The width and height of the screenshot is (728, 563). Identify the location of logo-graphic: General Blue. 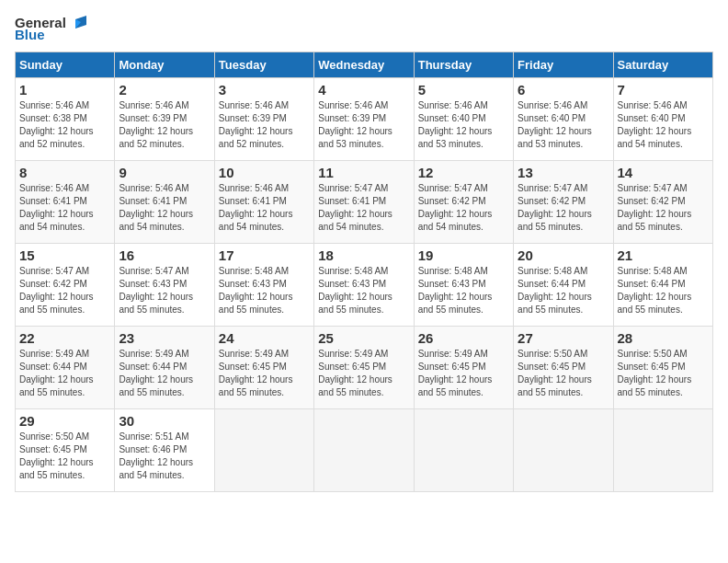
(51, 29).